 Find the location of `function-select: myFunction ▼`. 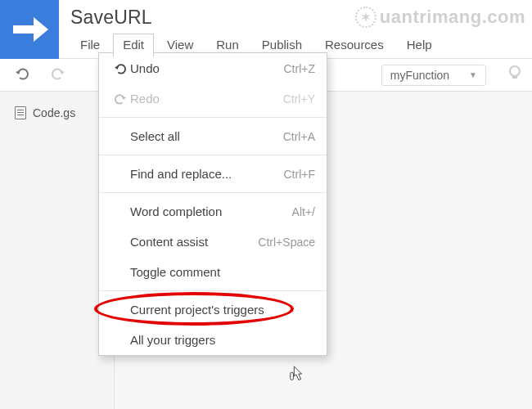

function-select: myFunction ▼ is located at coordinates (434, 75).